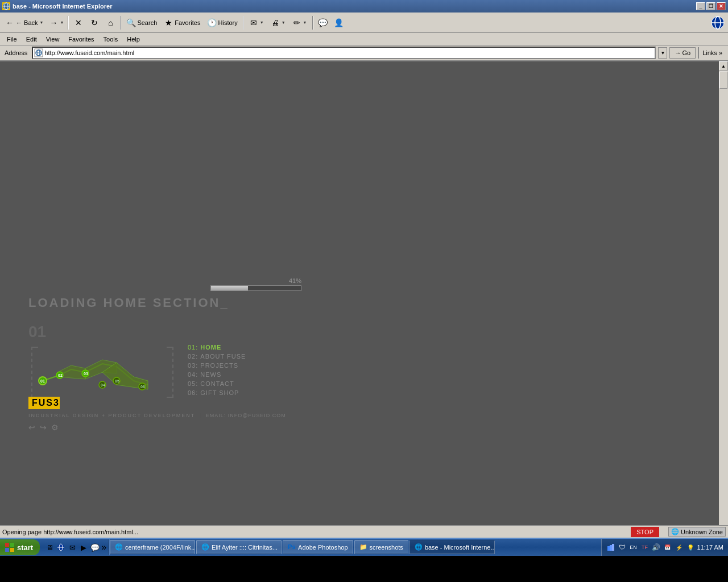  I want to click on progress-percent: 41%, so click(295, 281).